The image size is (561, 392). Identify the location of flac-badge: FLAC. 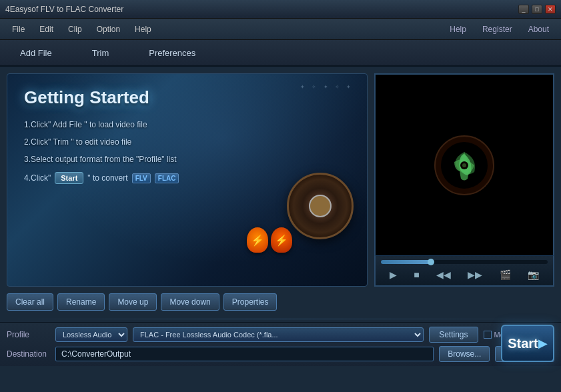
(167, 179).